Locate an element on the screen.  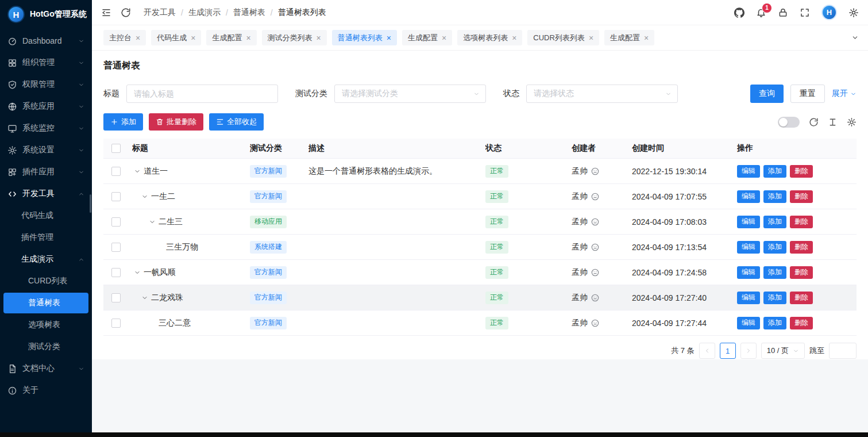
github-icon is located at coordinates (739, 13).